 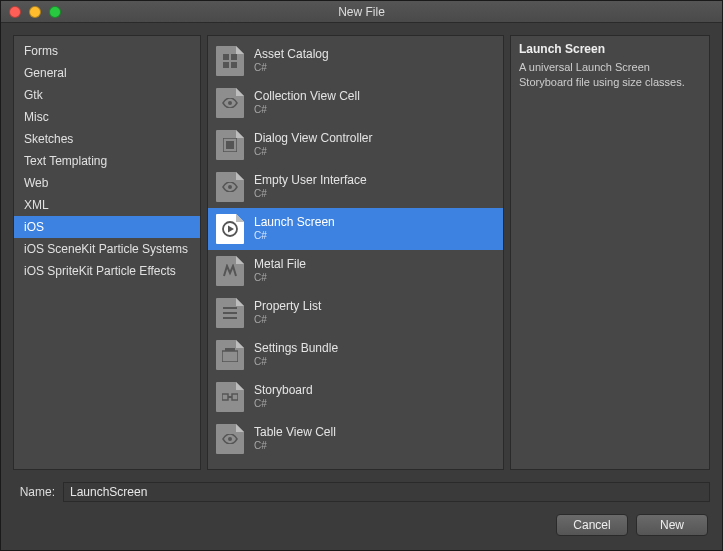 I want to click on template-item: StoryboardC#, so click(x=356, y=397).